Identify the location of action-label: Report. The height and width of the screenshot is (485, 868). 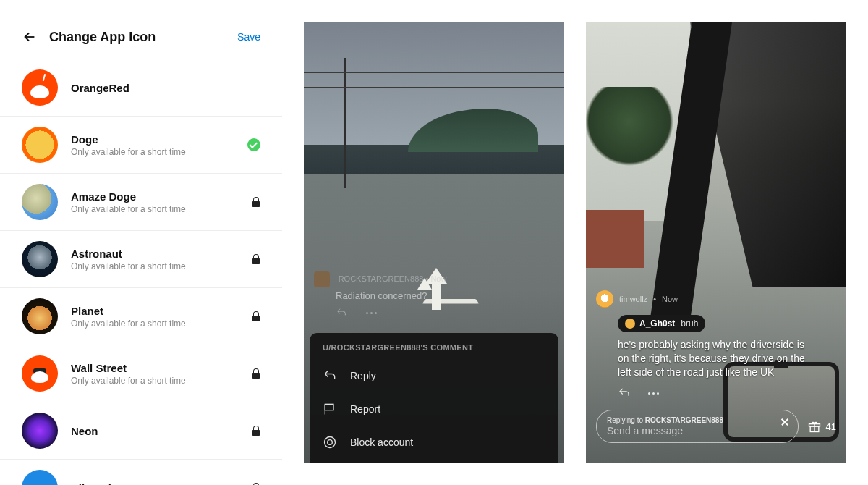
(365, 409).